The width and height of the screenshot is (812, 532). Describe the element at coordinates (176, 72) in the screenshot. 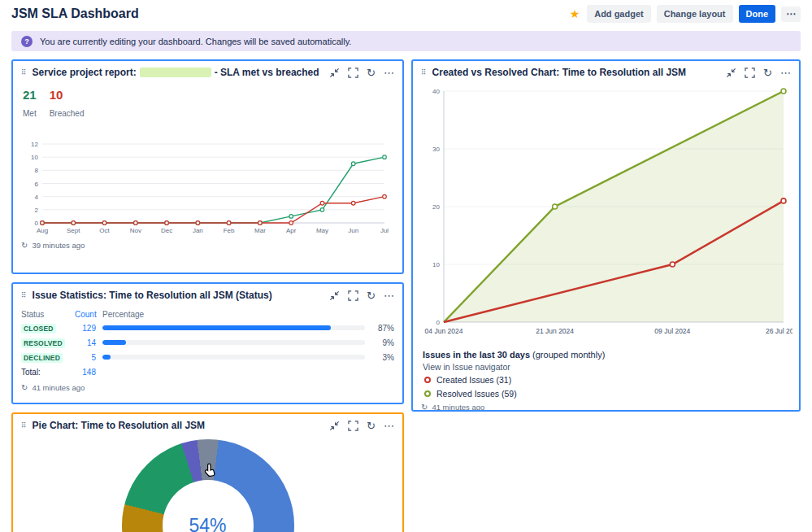

I see `redacted-project-name` at that location.